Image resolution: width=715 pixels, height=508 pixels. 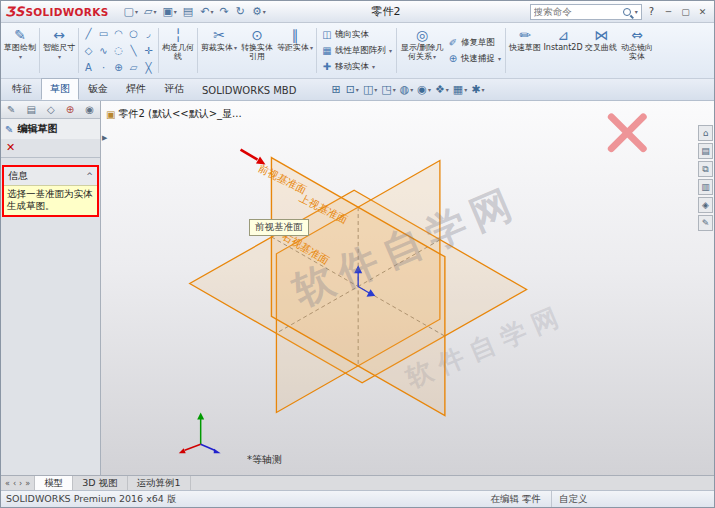 What do you see at coordinates (70, 110) in the screenshot?
I see `manager-tab: ⊕` at bounding box center [70, 110].